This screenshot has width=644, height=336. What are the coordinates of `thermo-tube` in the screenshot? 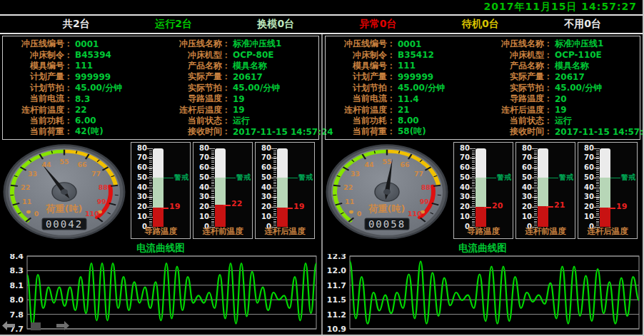 It's located at (543, 188).